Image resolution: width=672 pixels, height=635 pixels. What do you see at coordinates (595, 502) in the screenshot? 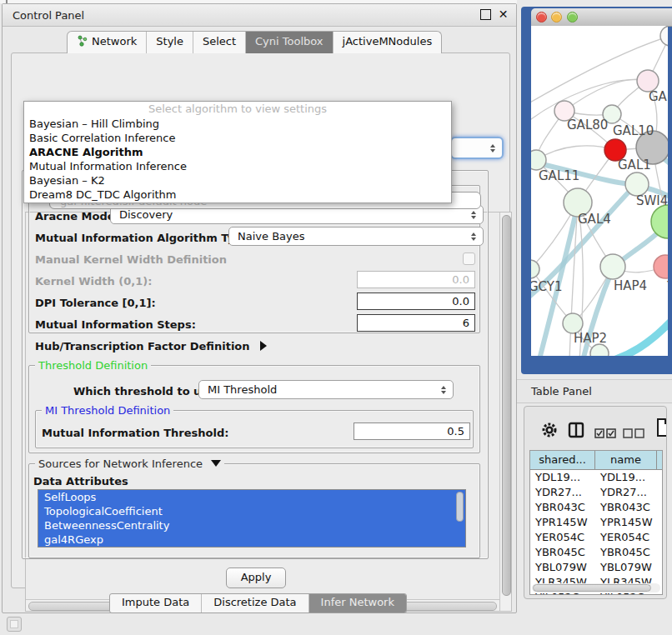
I see `table-panel: shared... name YDL19...YDL19...13YDR27..…` at bounding box center [595, 502].